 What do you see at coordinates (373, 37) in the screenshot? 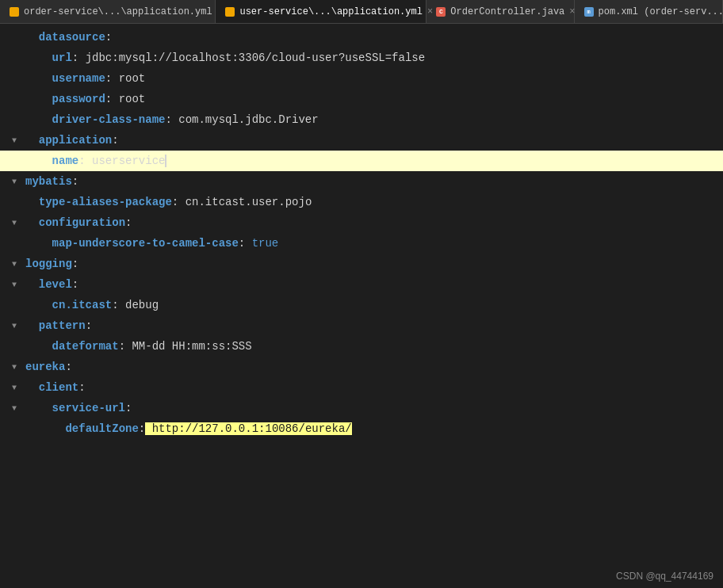
I see `code-content: datasource:` at bounding box center [373, 37].